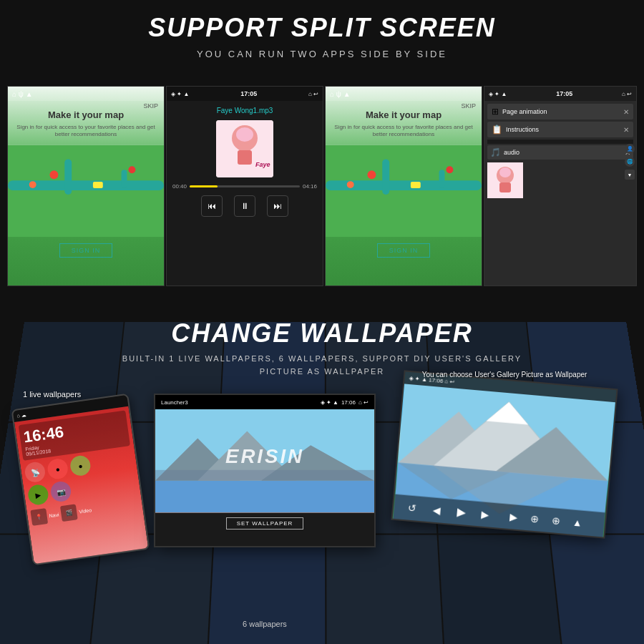  What do you see at coordinates (560, 152) in the screenshot?
I see `audio-row: 🎵 audio ✕` at bounding box center [560, 152].